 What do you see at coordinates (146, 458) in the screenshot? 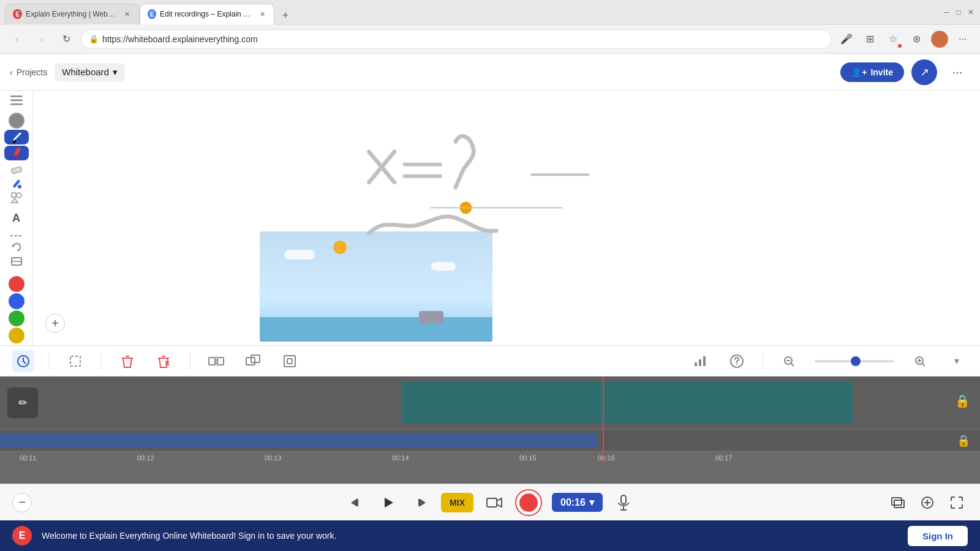
I see `time-marker-12: 00:12` at bounding box center [146, 458].